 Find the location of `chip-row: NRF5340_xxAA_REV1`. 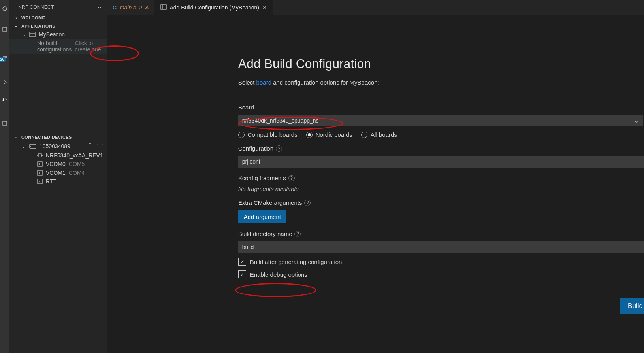

chip-row: NRF5340_xxAA_REV1 is located at coordinates (58, 155).